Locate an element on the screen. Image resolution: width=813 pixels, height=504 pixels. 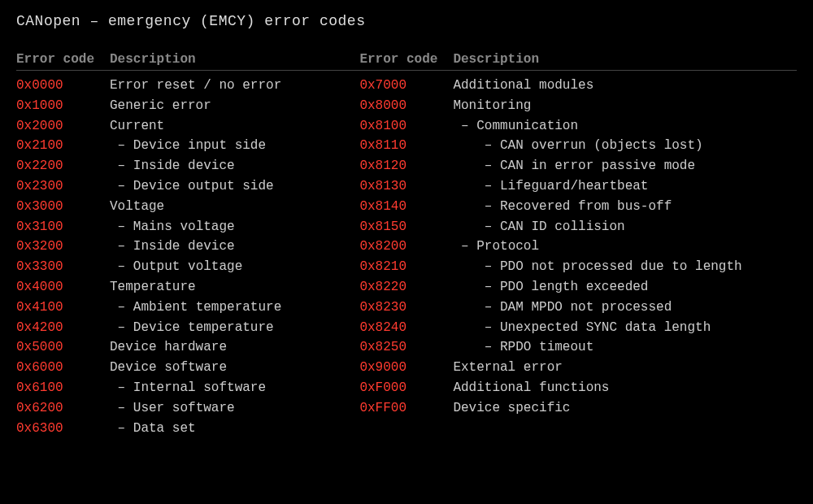
error-code: 0x1000 is located at coordinates (63, 106).